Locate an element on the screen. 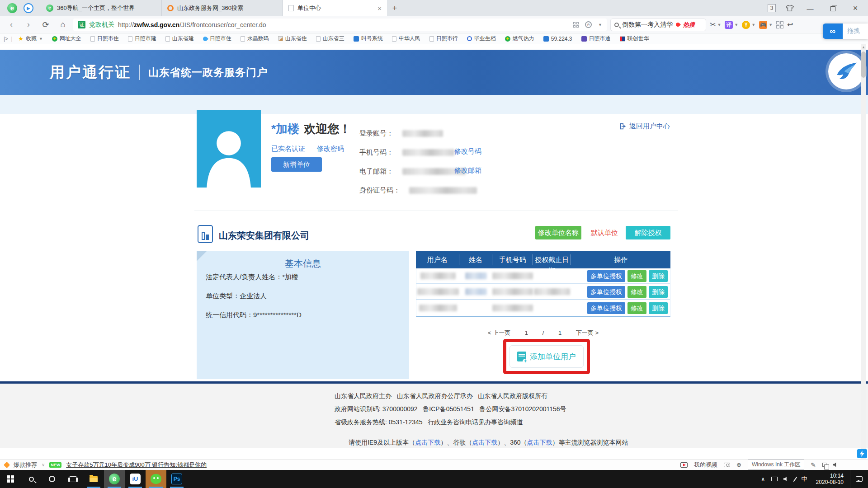  tab-count-badge: 3 is located at coordinates (772, 8).